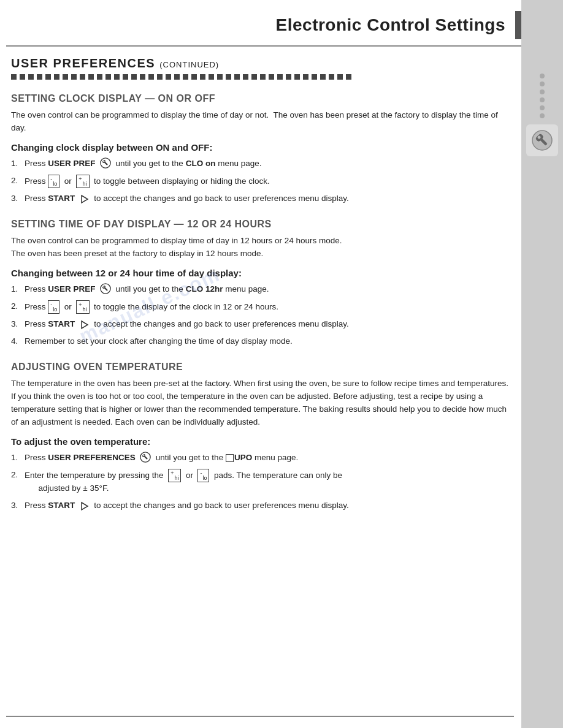 Image resolution: width=563 pixels, height=728 pixels. What do you see at coordinates (262, 147) in the screenshot?
I see `clock-display-subheading: Changing clock display between ON and OF…` at bounding box center [262, 147].